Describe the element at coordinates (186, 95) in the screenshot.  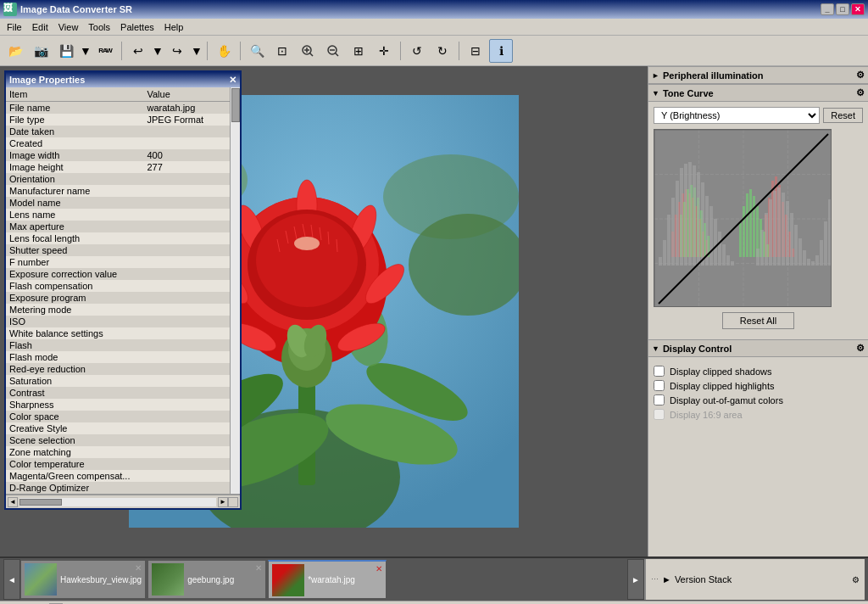
I see `col-value-header: Value` at that location.